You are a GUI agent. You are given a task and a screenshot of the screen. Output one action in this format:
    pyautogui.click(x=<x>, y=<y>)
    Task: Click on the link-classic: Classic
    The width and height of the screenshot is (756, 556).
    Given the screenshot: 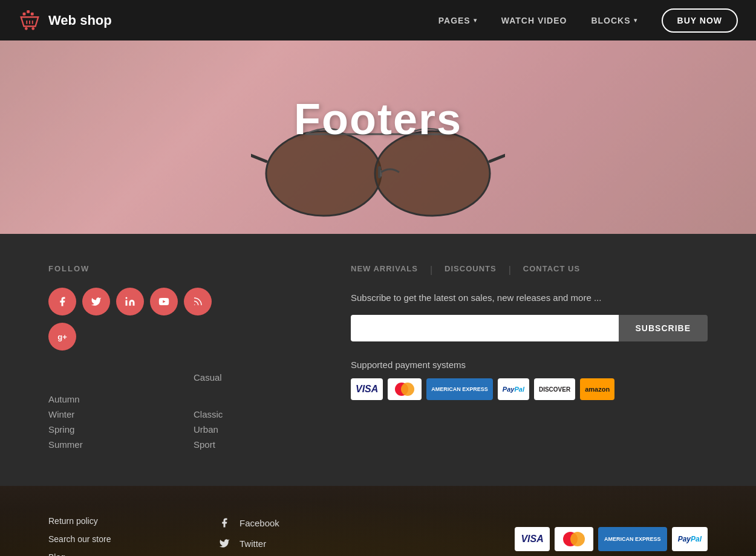 What is the action you would take?
    pyautogui.click(x=248, y=415)
    